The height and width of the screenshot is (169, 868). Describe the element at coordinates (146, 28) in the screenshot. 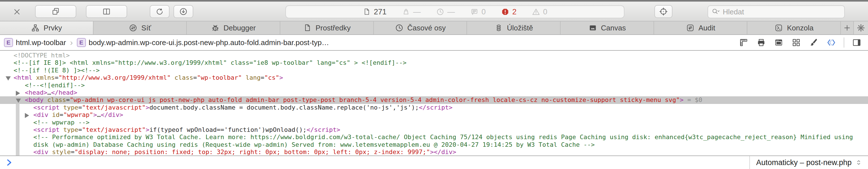

I see `tab-label: Síť` at that location.